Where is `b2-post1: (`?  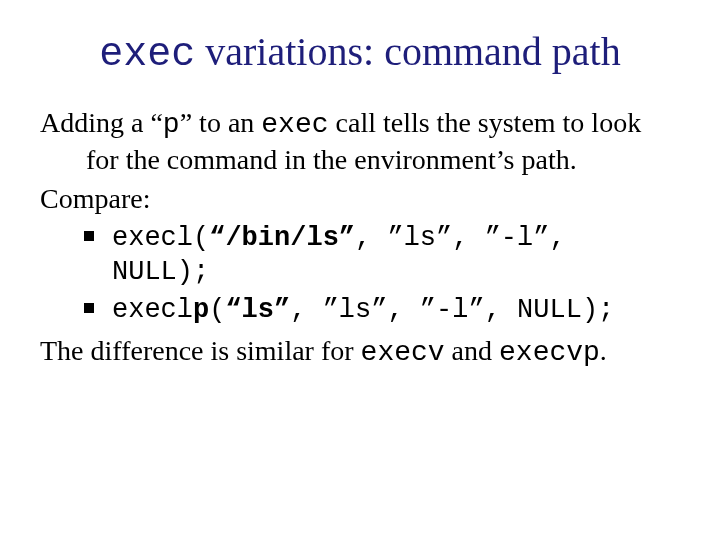 b2-post1: ( is located at coordinates (217, 310).